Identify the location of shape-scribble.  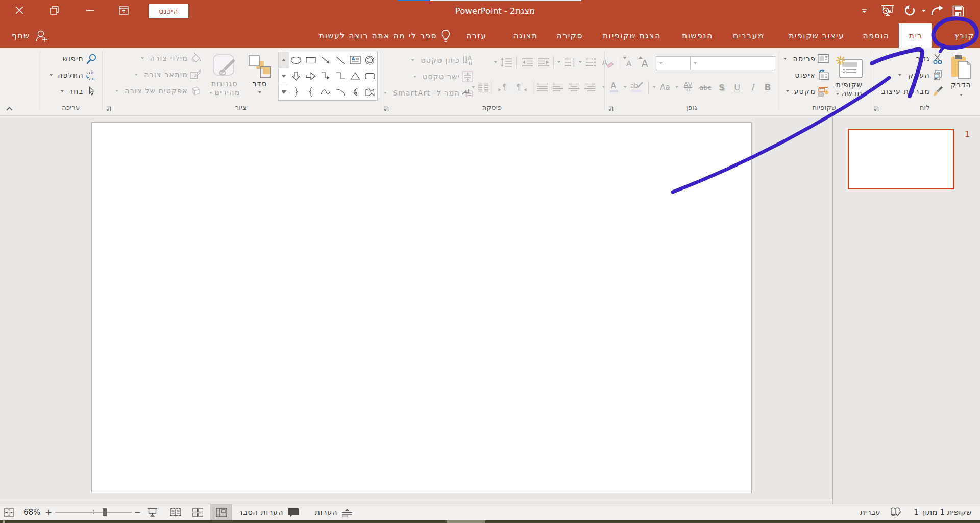
(355, 92).